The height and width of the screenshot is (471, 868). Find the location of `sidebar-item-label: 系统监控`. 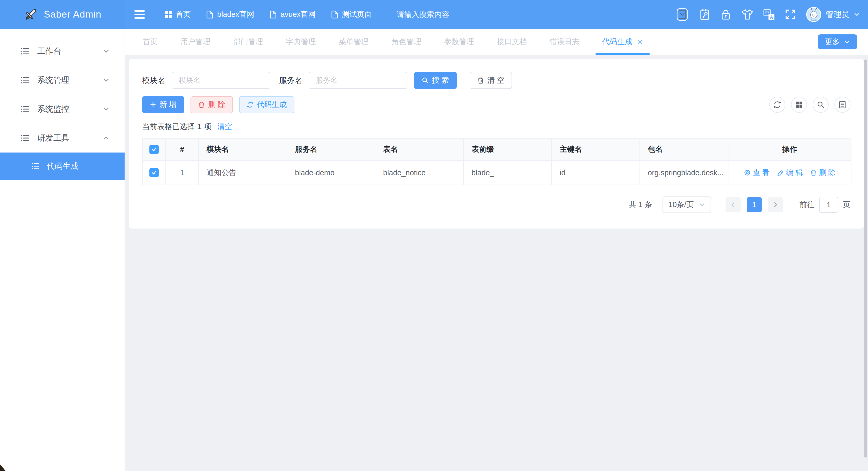

sidebar-item-label: 系统监控 is located at coordinates (53, 109).